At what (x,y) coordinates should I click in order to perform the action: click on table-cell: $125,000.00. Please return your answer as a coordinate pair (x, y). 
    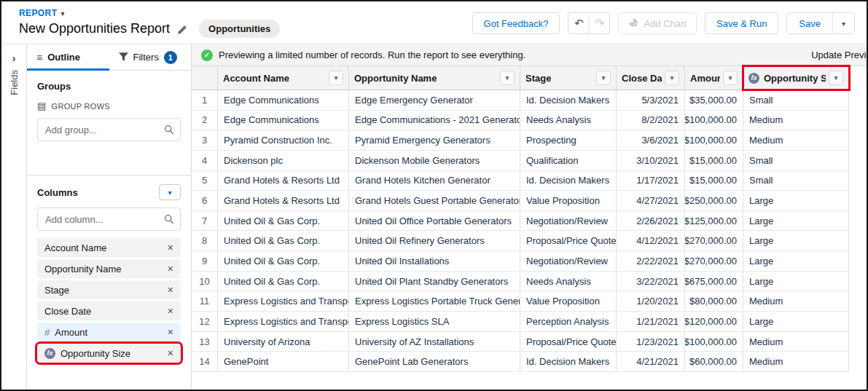
    Looking at the image, I should click on (714, 221).